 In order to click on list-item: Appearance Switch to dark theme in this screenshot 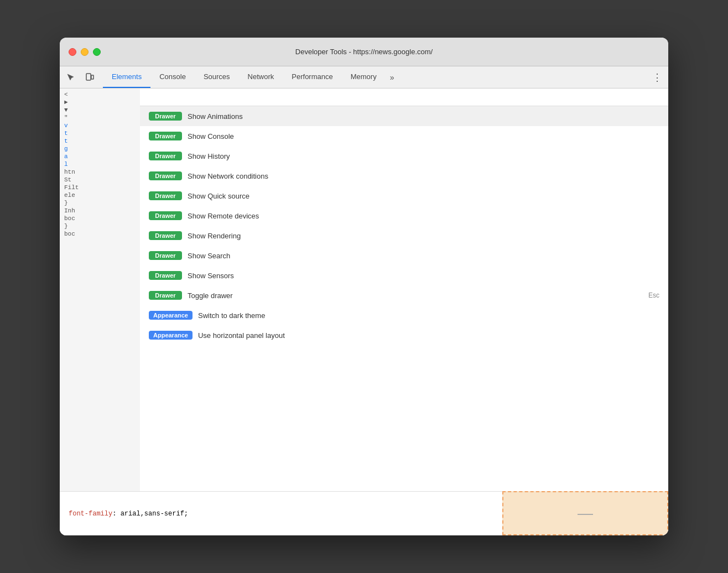, I will do `click(404, 315)`.